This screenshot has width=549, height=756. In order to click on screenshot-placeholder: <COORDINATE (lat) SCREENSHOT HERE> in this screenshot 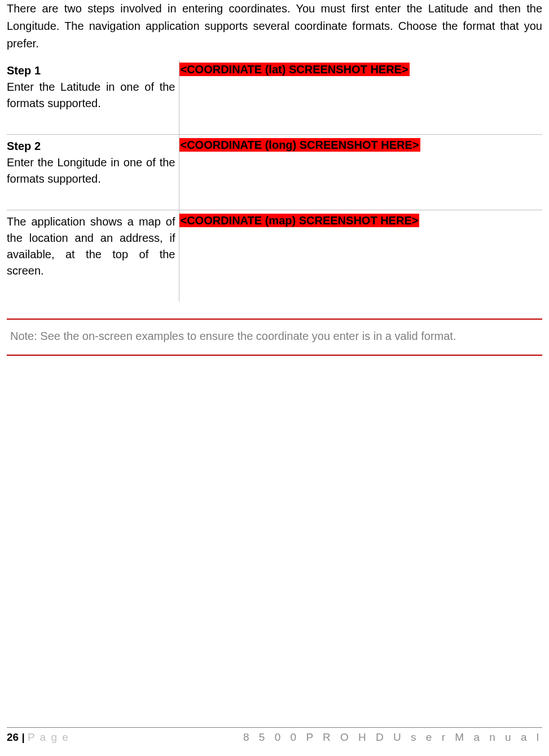, I will do `click(295, 69)`.